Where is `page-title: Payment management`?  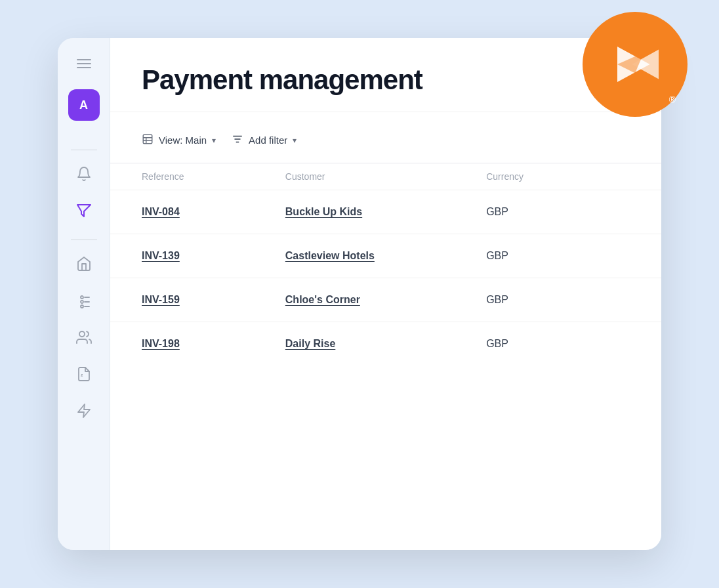
page-title: Payment management is located at coordinates (386, 80).